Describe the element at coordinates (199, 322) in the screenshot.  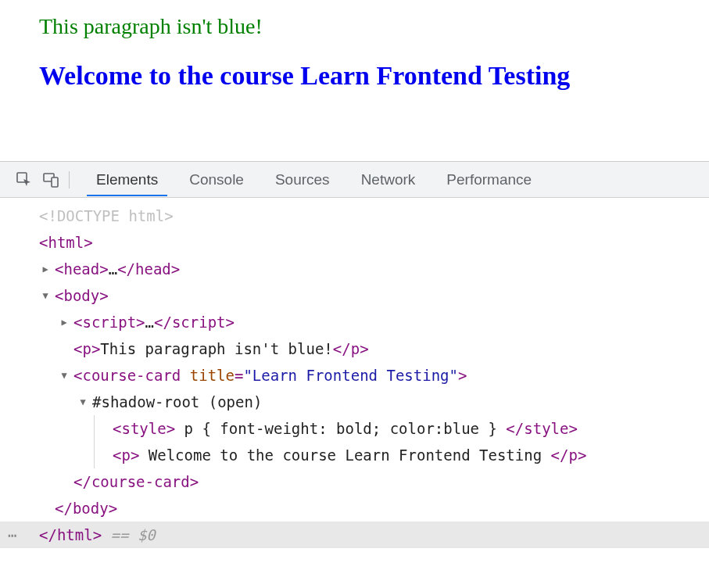
I see `tag-script-close: script` at that location.